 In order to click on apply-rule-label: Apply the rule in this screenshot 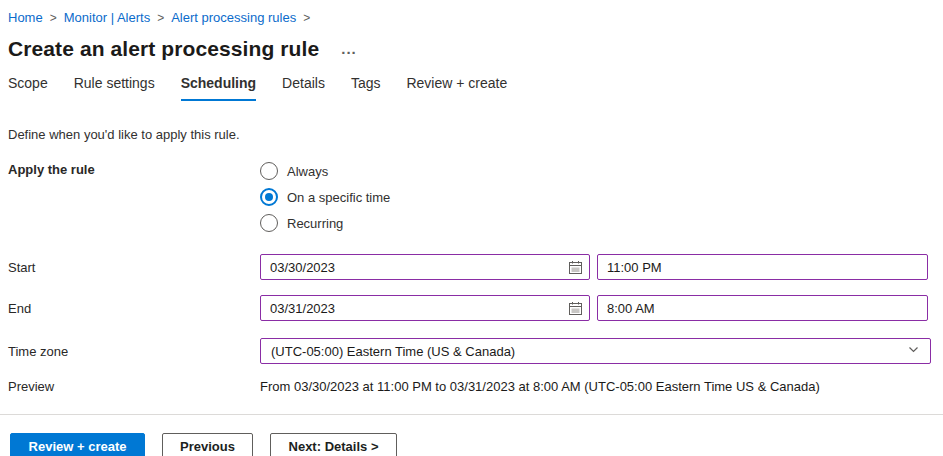, I will do `click(134, 170)`.